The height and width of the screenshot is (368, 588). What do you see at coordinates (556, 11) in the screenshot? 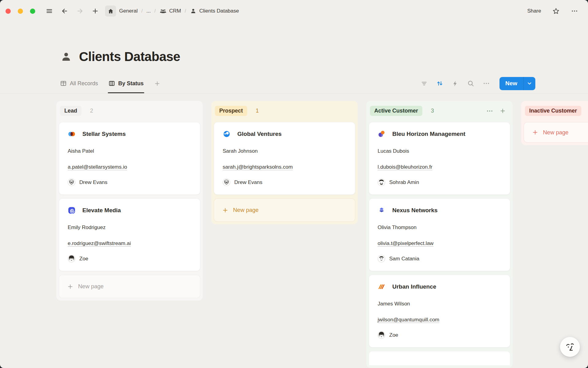
I see `favorite-star-icon` at bounding box center [556, 11].